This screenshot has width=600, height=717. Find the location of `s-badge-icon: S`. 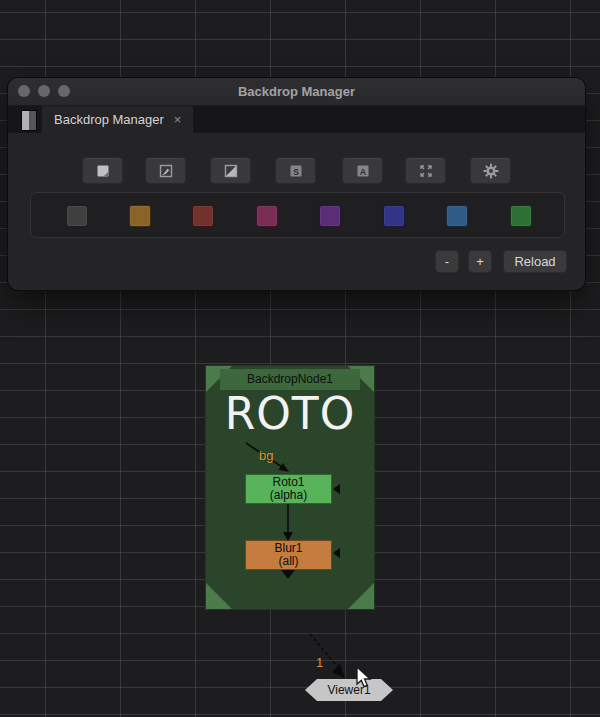

s-badge-icon: S is located at coordinates (296, 171).